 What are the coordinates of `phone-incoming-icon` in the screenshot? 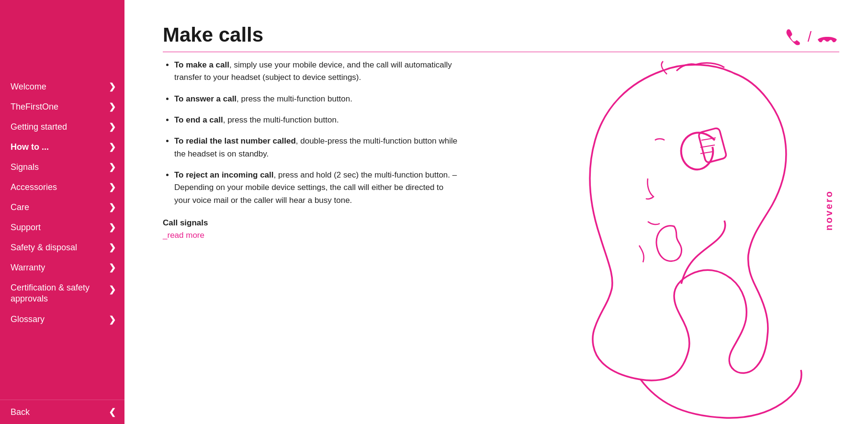 It's located at (794, 37).